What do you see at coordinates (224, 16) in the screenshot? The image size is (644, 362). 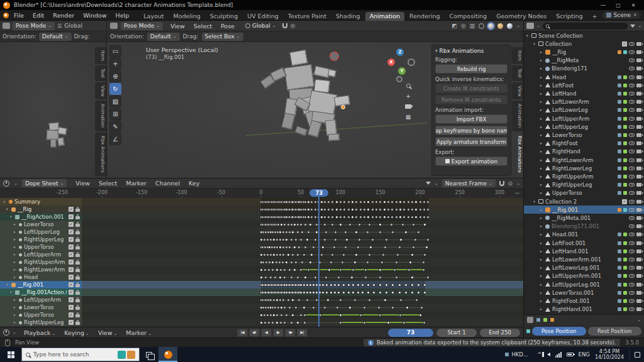 I see `workspace-tab-sculpting: Sculpting` at bounding box center [224, 16].